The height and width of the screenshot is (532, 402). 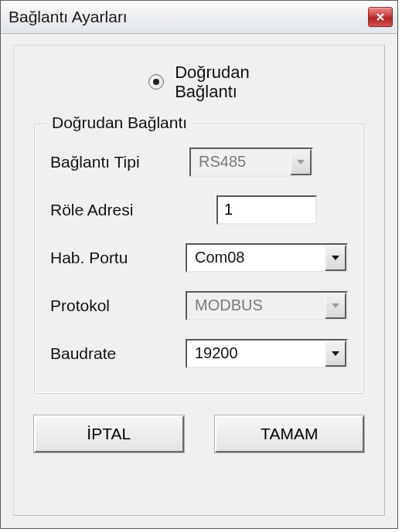 I want to click on close-icon, so click(x=380, y=17).